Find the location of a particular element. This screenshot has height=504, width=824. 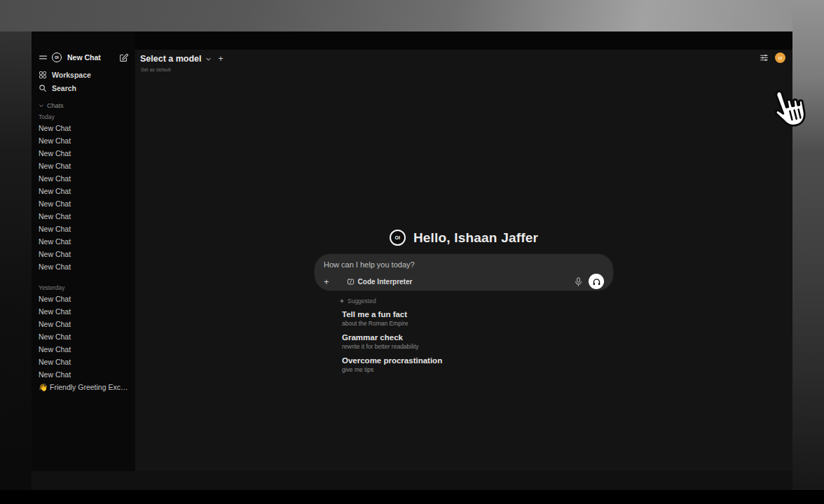

chats-section-label: Chats is located at coordinates (55, 106).